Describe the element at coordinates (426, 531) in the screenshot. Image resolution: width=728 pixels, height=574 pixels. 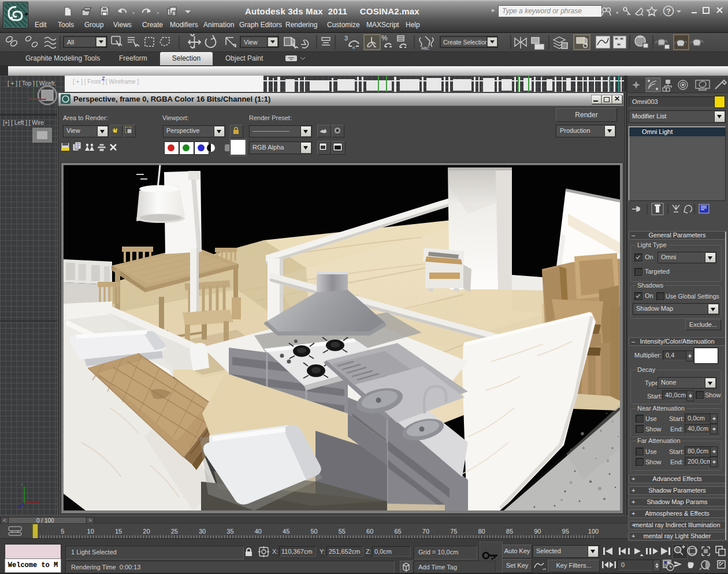
I see `svg-text: 70` at that location.